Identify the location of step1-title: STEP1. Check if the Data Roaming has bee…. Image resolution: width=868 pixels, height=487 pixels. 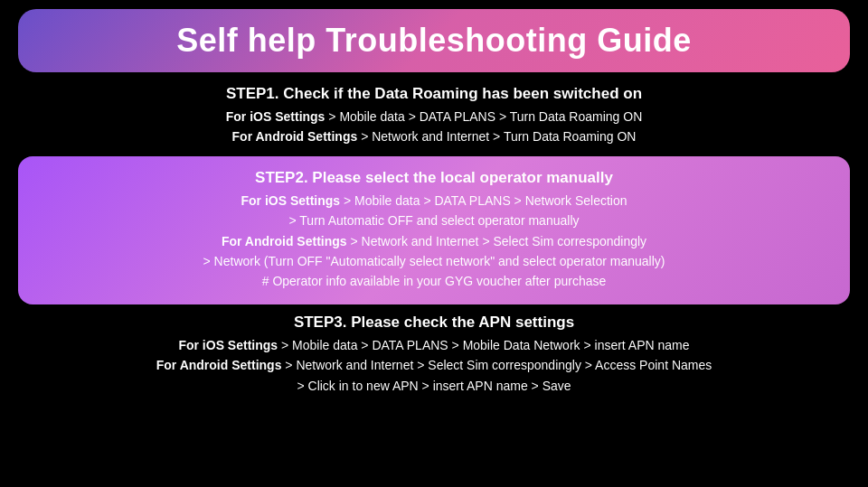
(434, 94).